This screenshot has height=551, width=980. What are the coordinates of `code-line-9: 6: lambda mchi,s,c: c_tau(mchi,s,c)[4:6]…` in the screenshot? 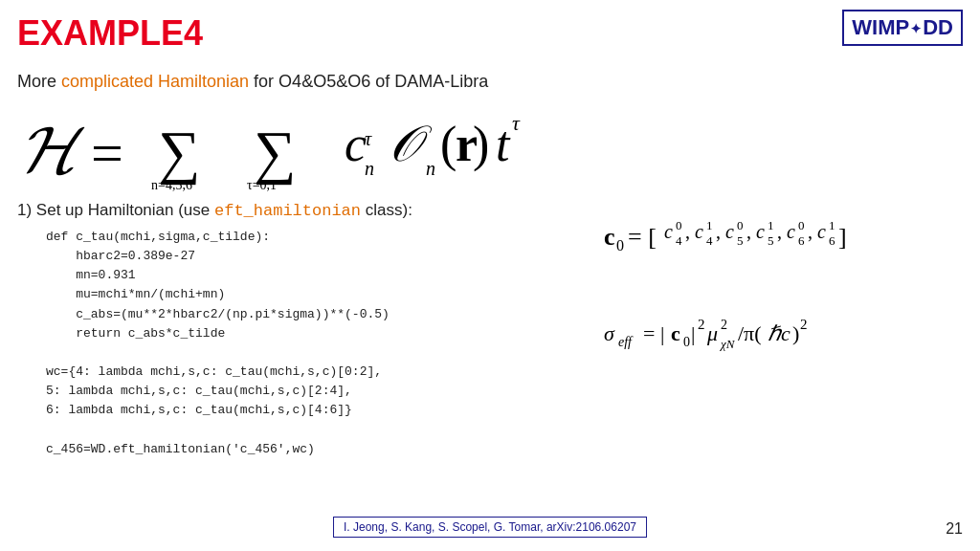 It's located at (504, 410).